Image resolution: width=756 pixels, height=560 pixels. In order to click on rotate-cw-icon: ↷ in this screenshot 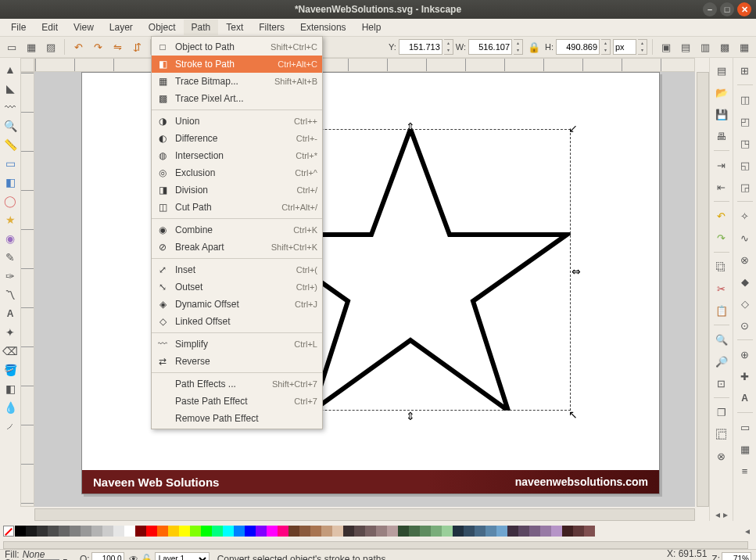, I will do `click(98, 47)`.